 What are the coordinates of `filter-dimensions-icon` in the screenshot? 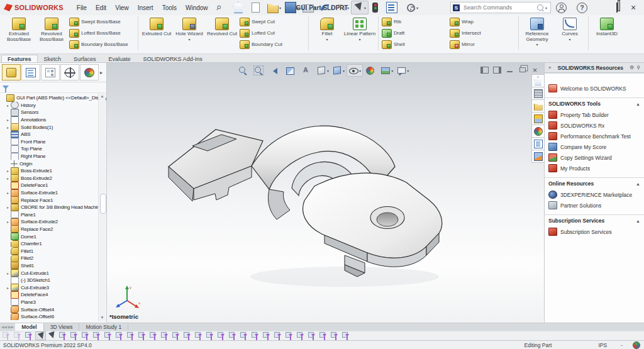 It's located at (233, 336).